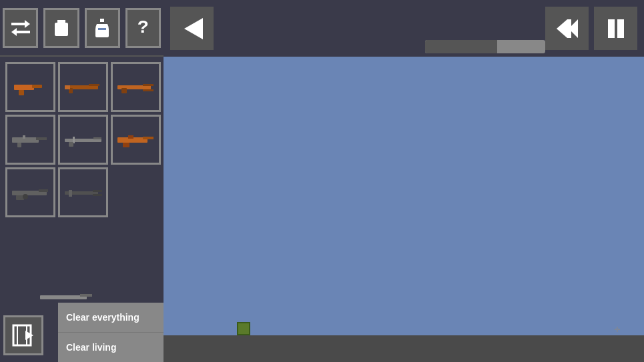 The height and width of the screenshot is (362, 644). Describe the element at coordinates (136, 87) in the screenshot. I see `shotgun-icon` at that location.